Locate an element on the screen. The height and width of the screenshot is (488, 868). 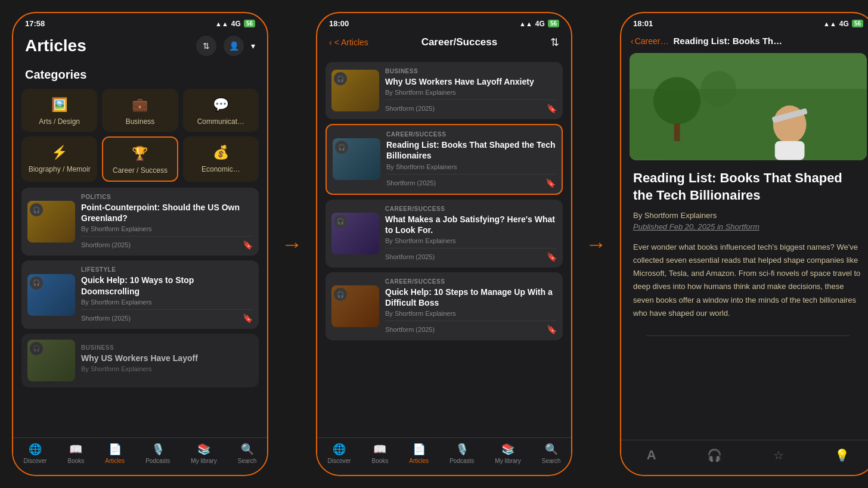
article-content: CAREER/SUCCESS Reading List: Books That … is located at coordinates (471, 159).